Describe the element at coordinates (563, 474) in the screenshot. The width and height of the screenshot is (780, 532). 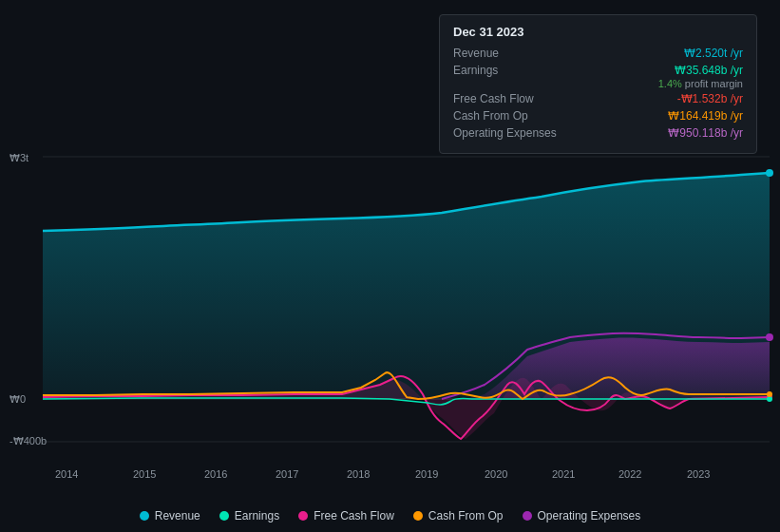
I see `x-label-2021: 2021` at that location.